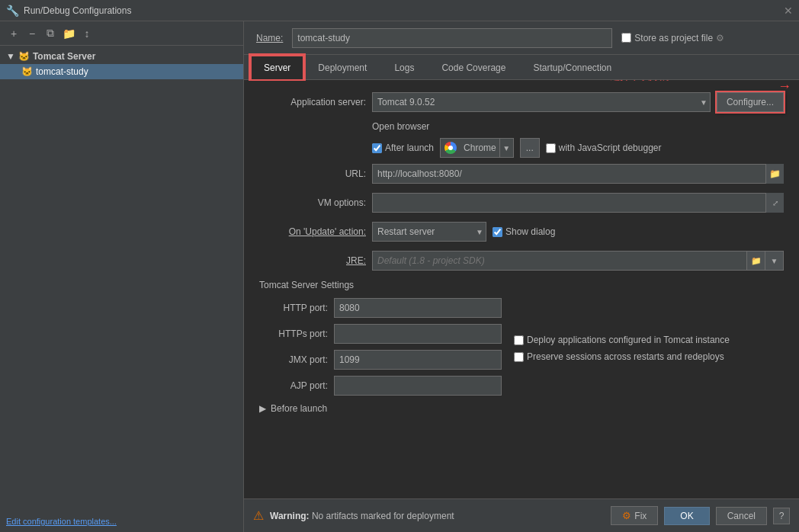 This screenshot has height=532, width=799. I want to click on browser-settings-button: ..., so click(530, 148).